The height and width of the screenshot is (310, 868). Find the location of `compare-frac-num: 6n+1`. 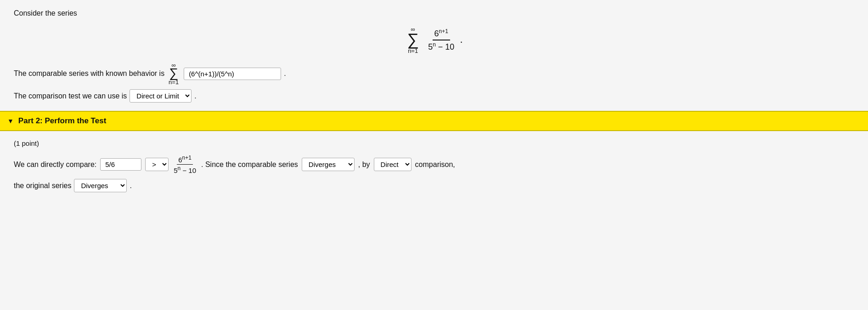

compare-frac-num: 6n+1 is located at coordinates (185, 160).